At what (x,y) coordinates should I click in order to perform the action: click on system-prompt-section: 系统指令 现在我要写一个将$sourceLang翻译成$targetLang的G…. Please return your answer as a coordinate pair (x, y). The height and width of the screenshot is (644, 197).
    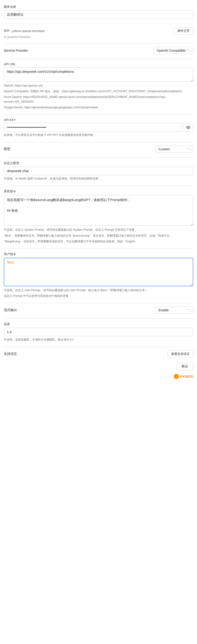
    Looking at the image, I should click on (98, 216).